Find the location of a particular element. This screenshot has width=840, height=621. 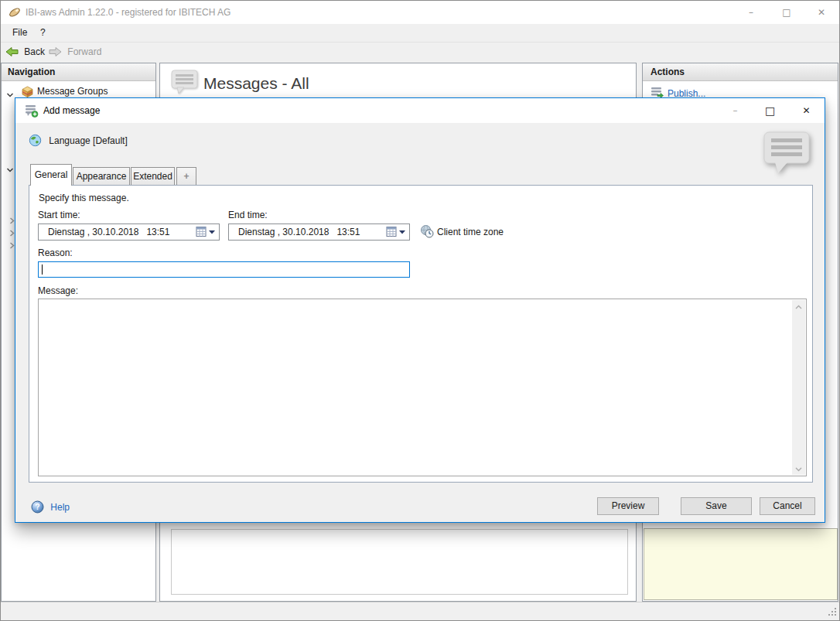

tab-general: General is located at coordinates (51, 175).